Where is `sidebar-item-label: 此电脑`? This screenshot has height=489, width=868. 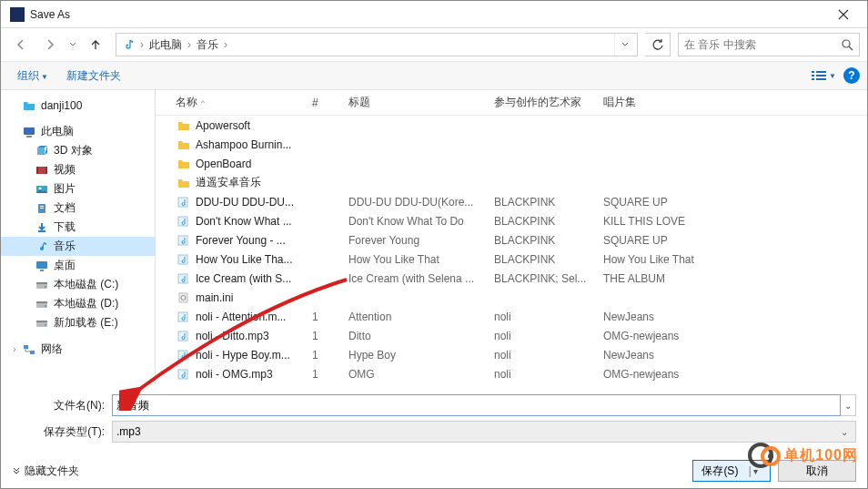
sidebar-item-label: 此电脑 is located at coordinates (57, 131).